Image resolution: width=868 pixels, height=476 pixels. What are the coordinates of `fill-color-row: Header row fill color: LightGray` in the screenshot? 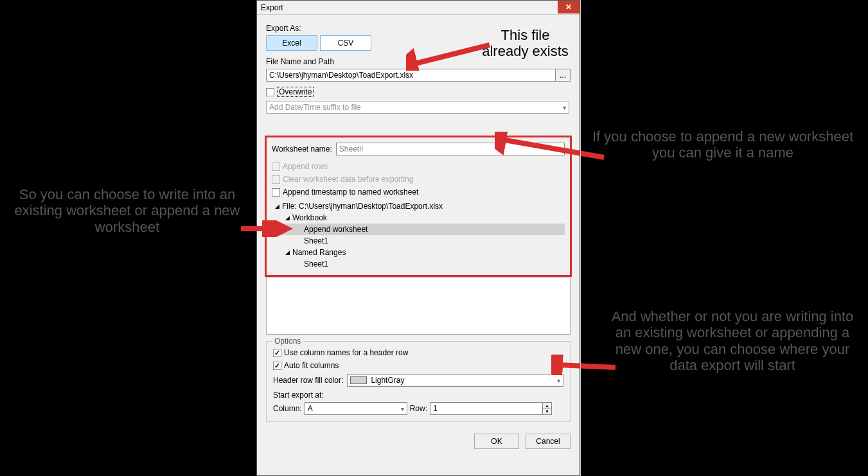 It's located at (418, 380).